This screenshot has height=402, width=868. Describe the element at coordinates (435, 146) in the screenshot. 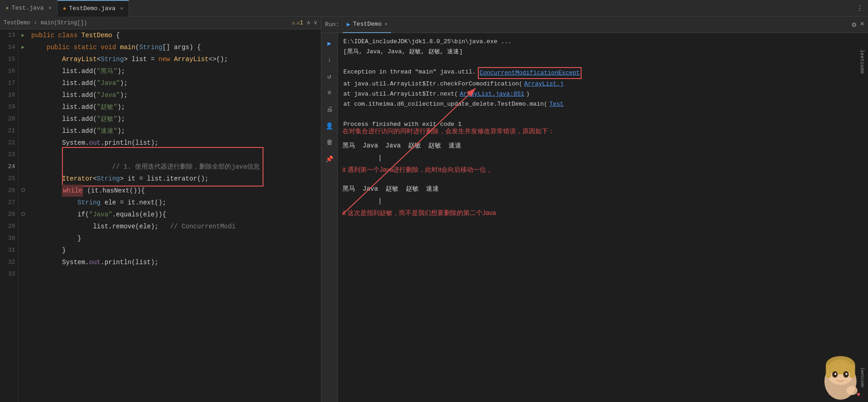

I see `exp-list1-zhao2: 赵敏` at that location.